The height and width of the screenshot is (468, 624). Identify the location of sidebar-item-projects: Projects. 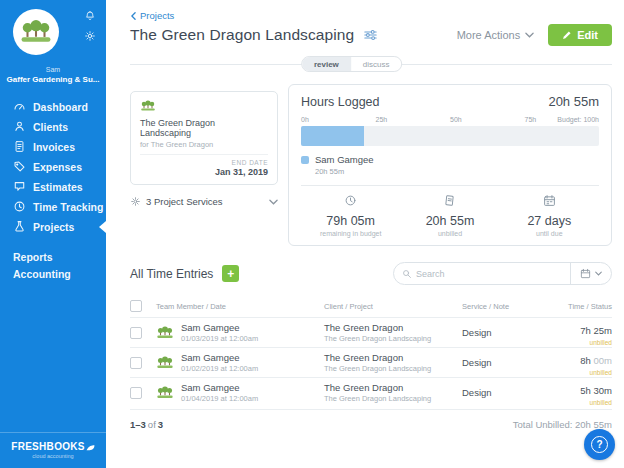
(53, 227).